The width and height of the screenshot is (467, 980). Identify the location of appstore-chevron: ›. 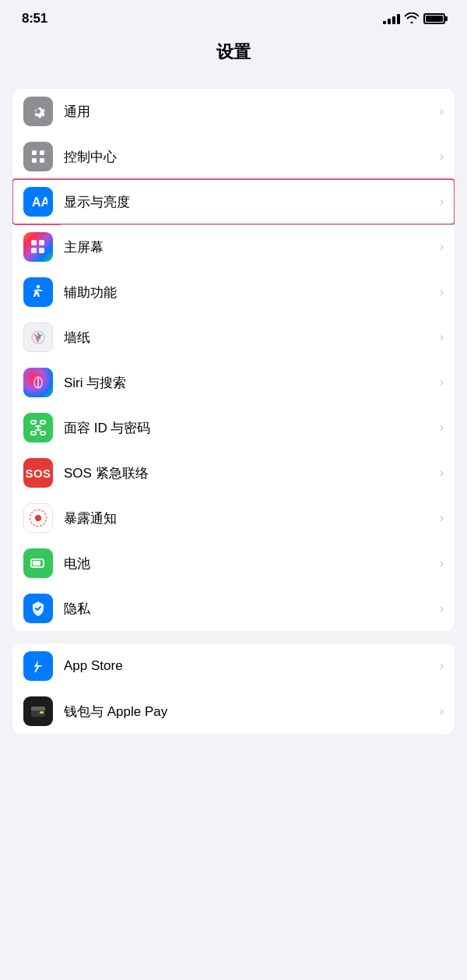
(442, 666).